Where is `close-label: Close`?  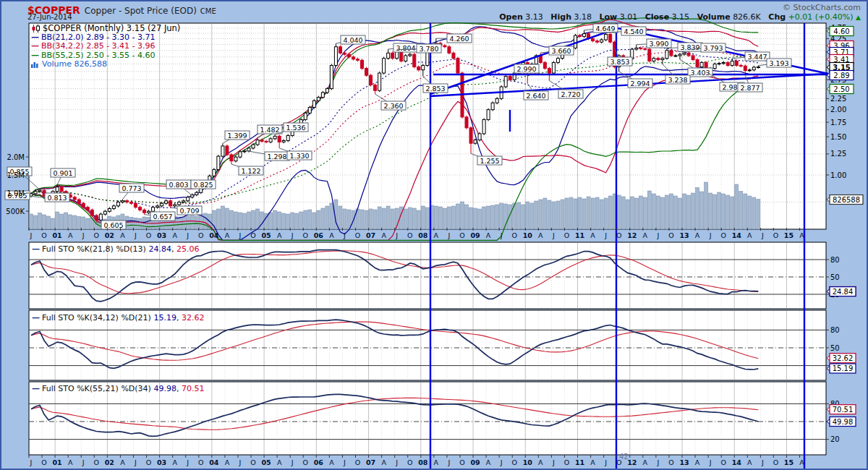 close-label: Close is located at coordinates (657, 17).